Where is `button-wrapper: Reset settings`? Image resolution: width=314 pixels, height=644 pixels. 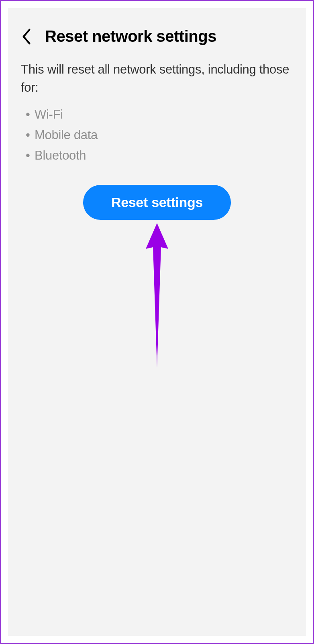
button-wrapper: Reset settings is located at coordinates (157, 193).